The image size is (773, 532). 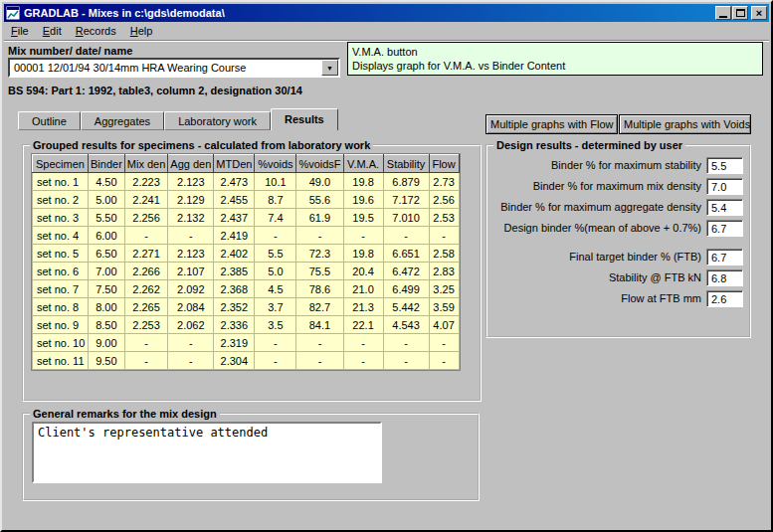 What do you see at coordinates (107, 325) in the screenshot?
I see `data-cell: 8.50` at bounding box center [107, 325].